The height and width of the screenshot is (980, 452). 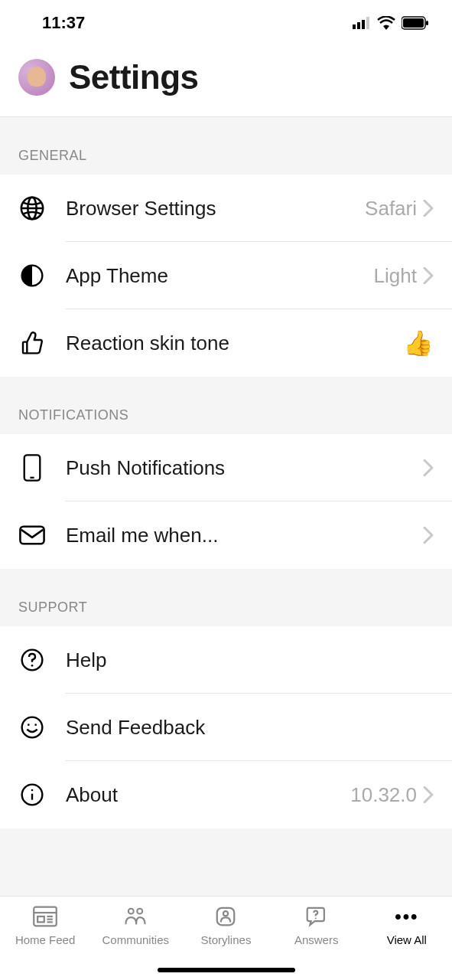 What do you see at coordinates (136, 940) in the screenshot?
I see `tab-label: Communities` at bounding box center [136, 940].